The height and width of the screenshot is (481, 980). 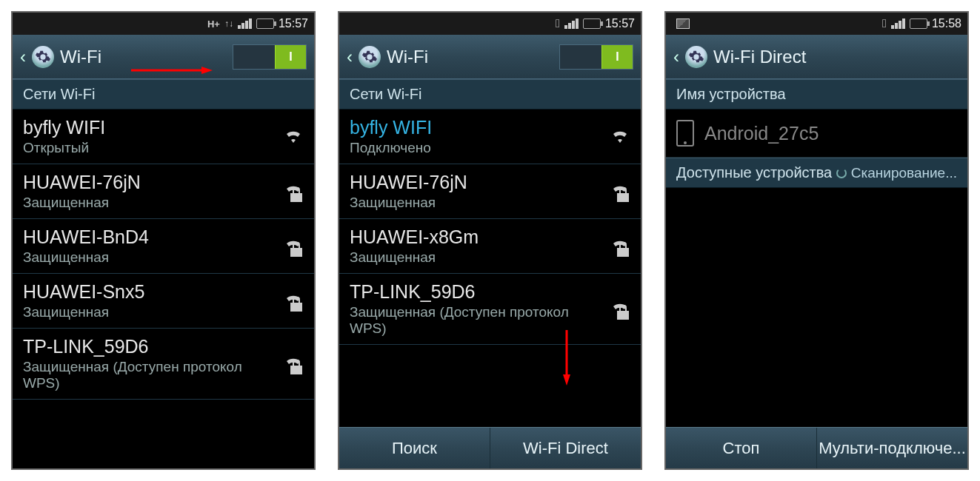 What do you see at coordinates (148, 237) in the screenshot?
I see `network-name: HUAWEI-BnD4` at bounding box center [148, 237].